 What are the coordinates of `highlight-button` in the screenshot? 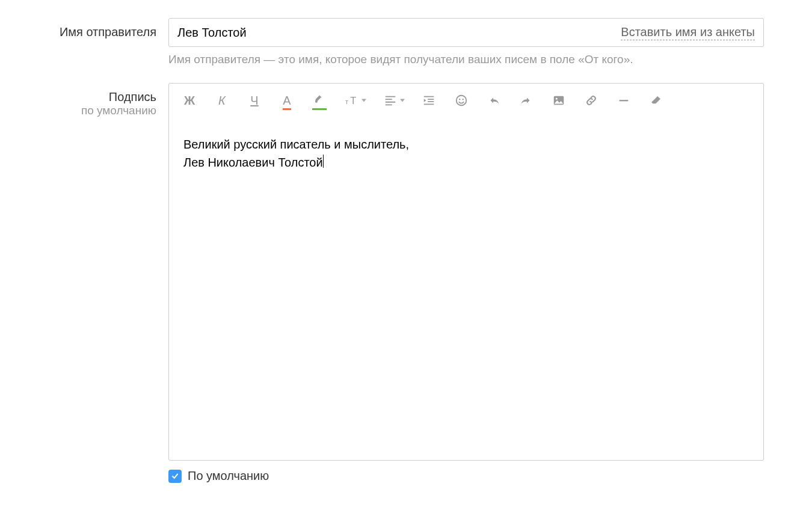 It's located at (319, 100).